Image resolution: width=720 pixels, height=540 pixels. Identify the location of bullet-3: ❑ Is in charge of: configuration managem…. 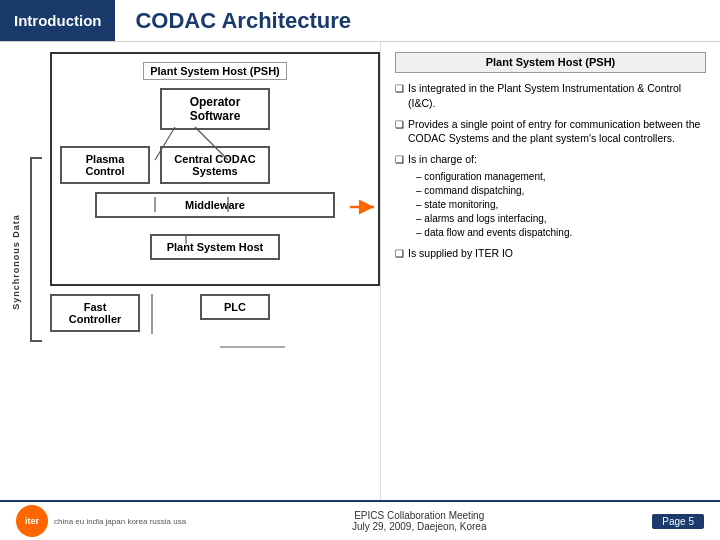
(550, 196).